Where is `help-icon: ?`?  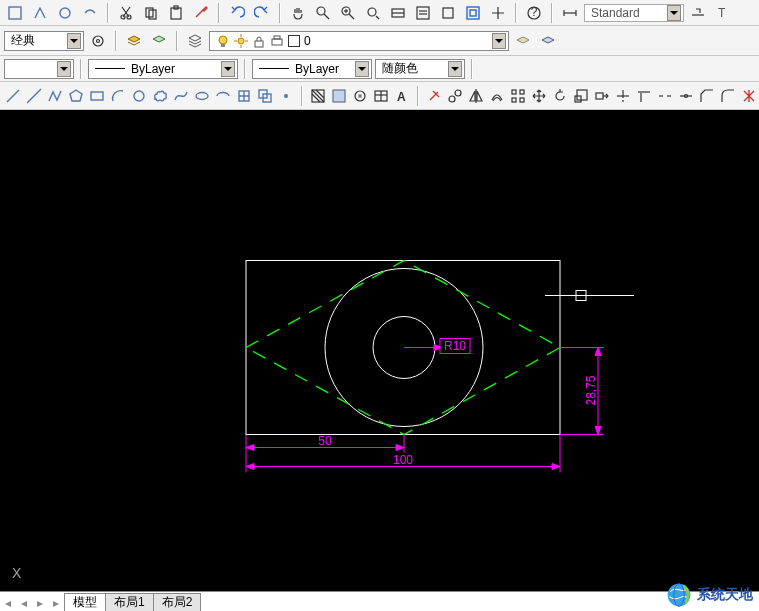
help-icon: ? is located at coordinates (534, 13).